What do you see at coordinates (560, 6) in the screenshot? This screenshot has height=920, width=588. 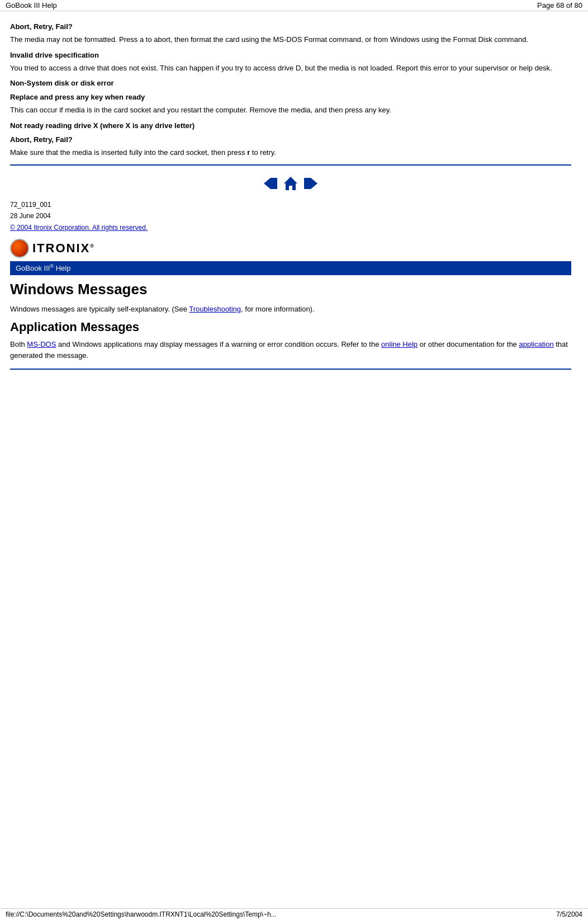 I see `page-info: Page 68 of 80` at bounding box center [560, 6].